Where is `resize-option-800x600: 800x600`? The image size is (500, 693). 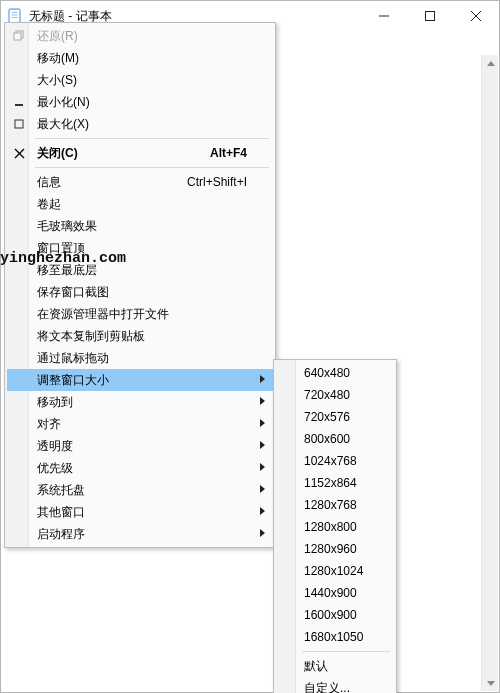 resize-option-800x600: 800x600 is located at coordinates (335, 439).